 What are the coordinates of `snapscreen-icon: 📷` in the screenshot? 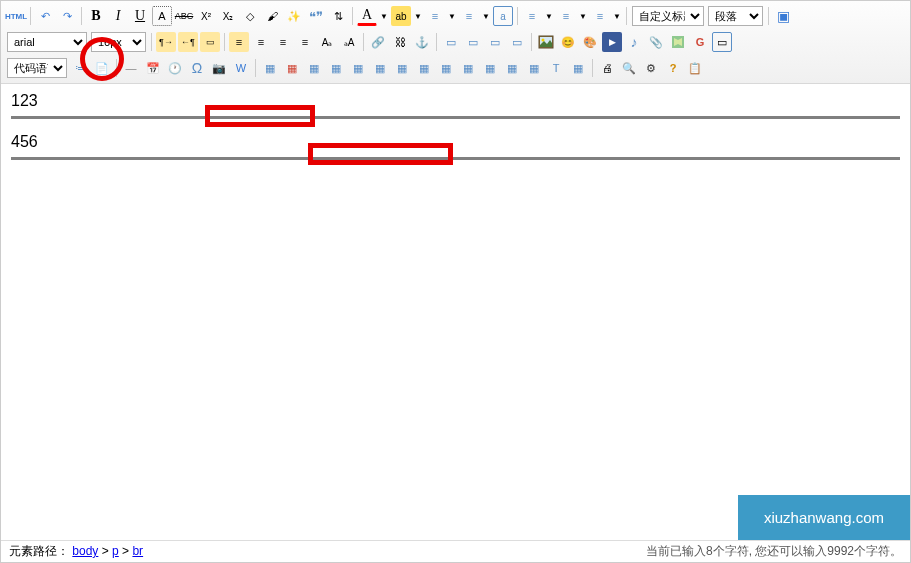 It's located at (219, 68).